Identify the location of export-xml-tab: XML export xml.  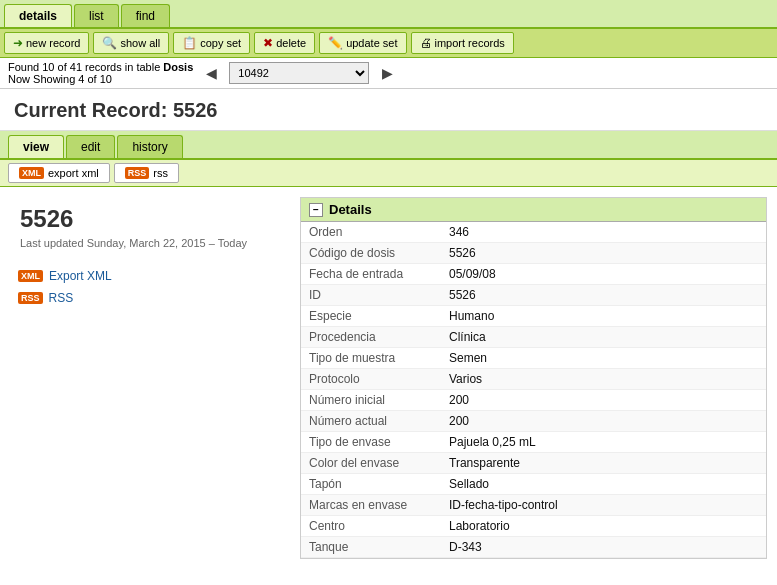
(59, 173).